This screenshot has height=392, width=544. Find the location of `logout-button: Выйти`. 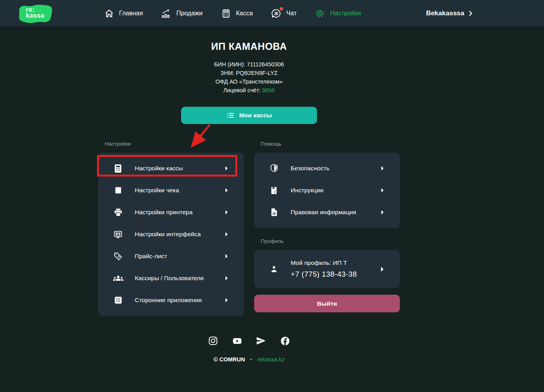

logout-button: Выйти is located at coordinates (327, 304).